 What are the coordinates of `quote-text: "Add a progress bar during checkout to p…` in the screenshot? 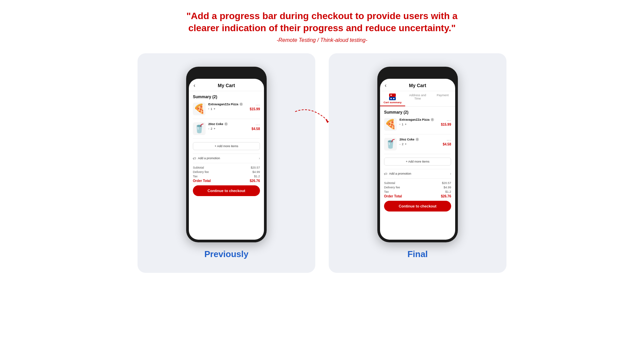 It's located at (322, 22).